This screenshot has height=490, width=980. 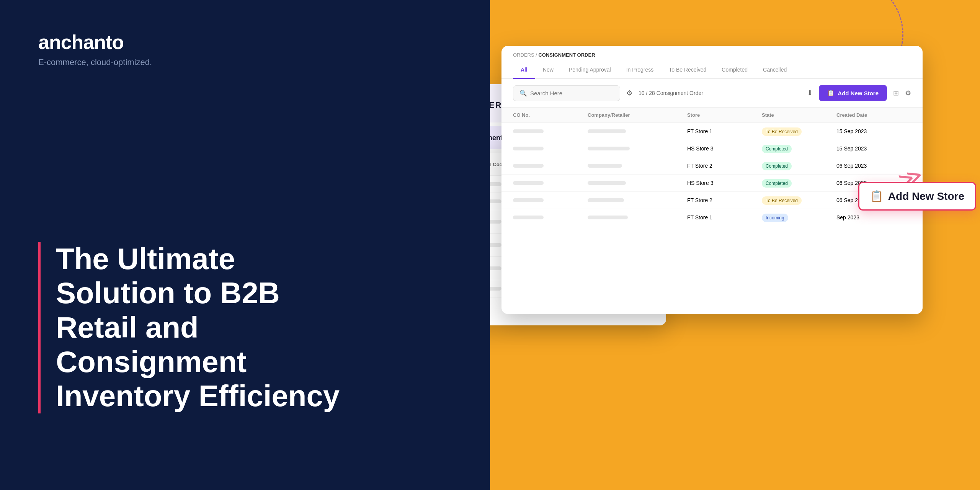 What do you see at coordinates (245, 62) in the screenshot?
I see `brand-tagline: E-commerce, cloud-optimized.` at bounding box center [245, 62].